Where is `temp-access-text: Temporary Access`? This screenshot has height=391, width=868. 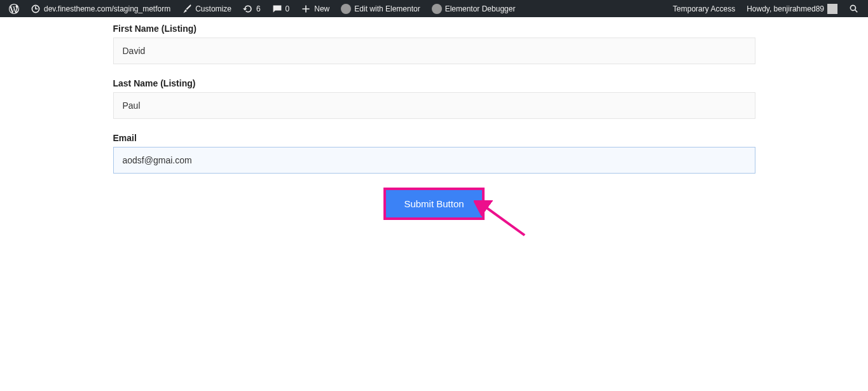 temp-access-text: Temporary Access is located at coordinates (704, 9).